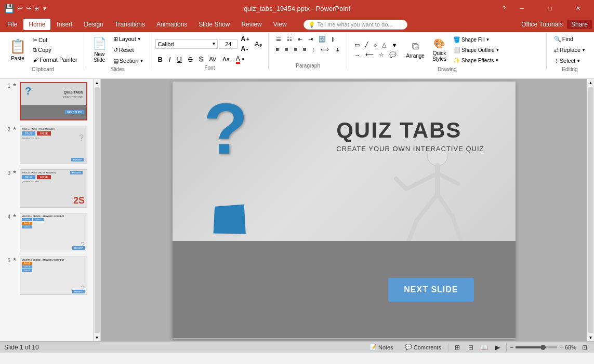  What do you see at coordinates (226, 129) in the screenshot?
I see `question-mark: ?` at bounding box center [226, 129].